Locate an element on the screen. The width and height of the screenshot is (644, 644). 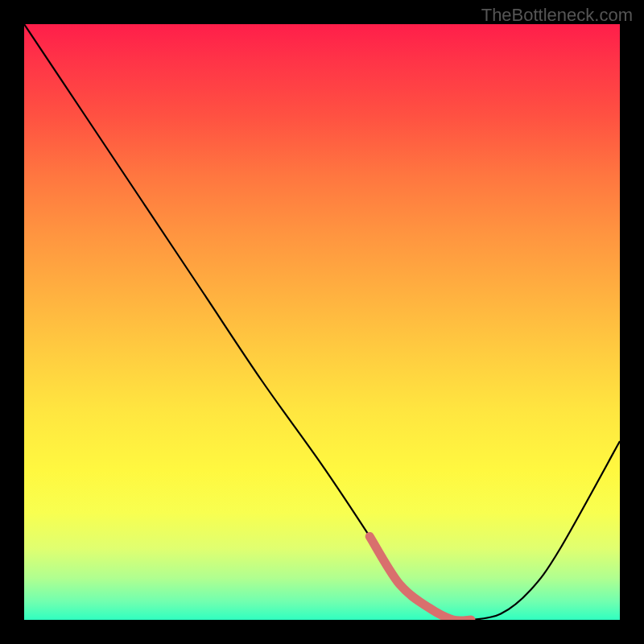
watermark-text: TheBottleneck.com is located at coordinates (557, 15).